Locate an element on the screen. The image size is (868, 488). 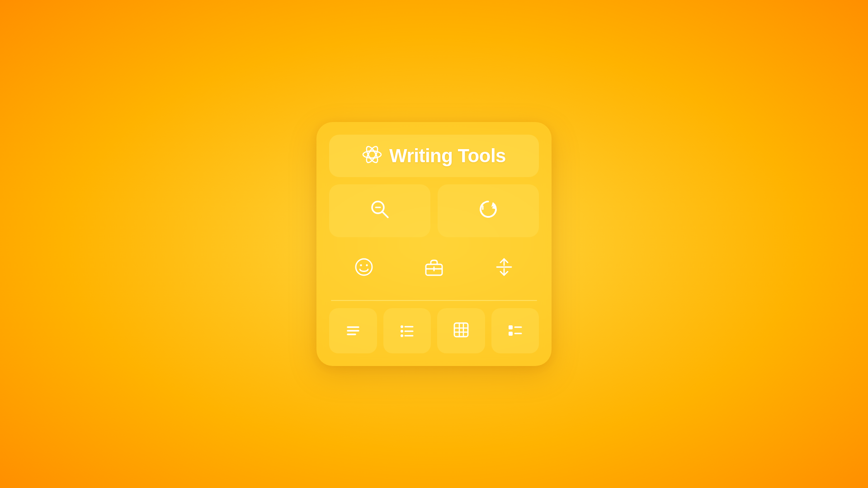
section-divider is located at coordinates (434, 300).